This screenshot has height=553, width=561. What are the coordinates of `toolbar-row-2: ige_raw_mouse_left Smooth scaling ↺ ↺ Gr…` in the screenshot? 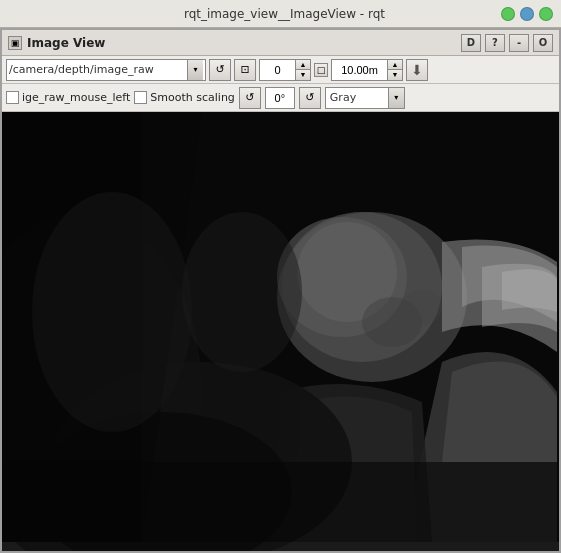 It's located at (280, 98).